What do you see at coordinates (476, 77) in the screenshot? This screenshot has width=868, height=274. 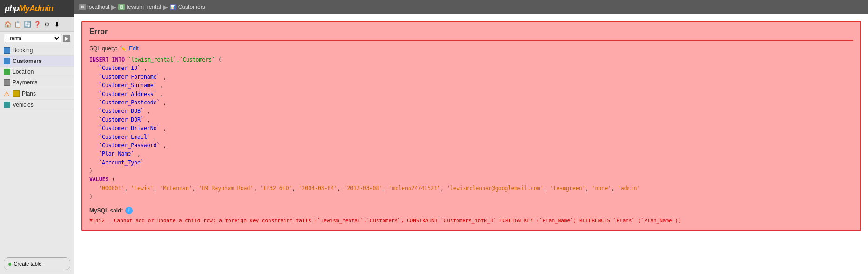 I see `sql-field-2: `Customer_Forename` ,` at bounding box center [476, 77].